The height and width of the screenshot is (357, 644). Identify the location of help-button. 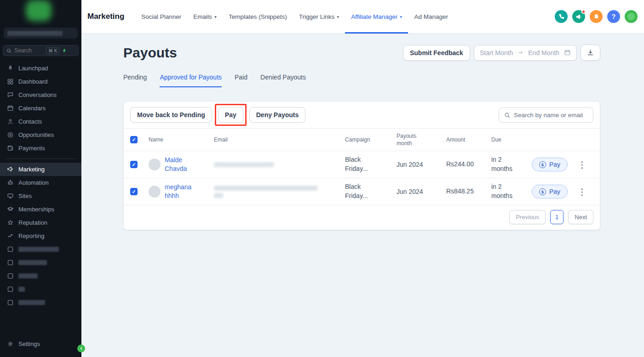
(614, 17).